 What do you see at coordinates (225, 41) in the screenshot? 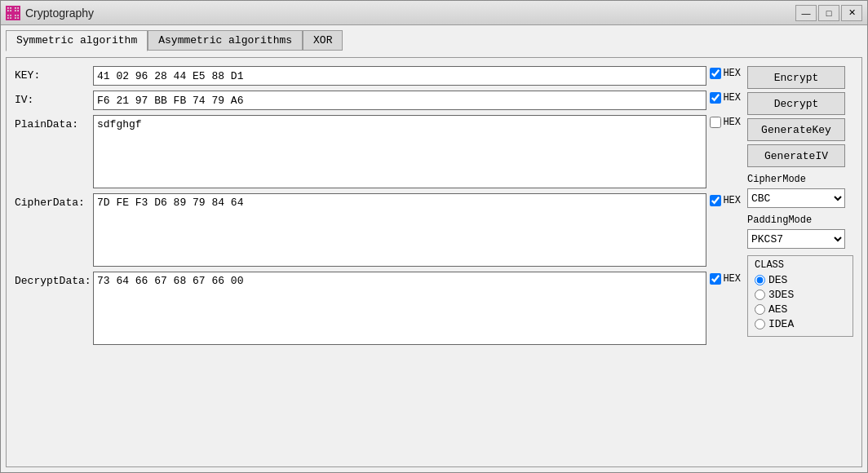
I see `tab-asymmetric: Asymmetric algorithms` at bounding box center [225, 41].